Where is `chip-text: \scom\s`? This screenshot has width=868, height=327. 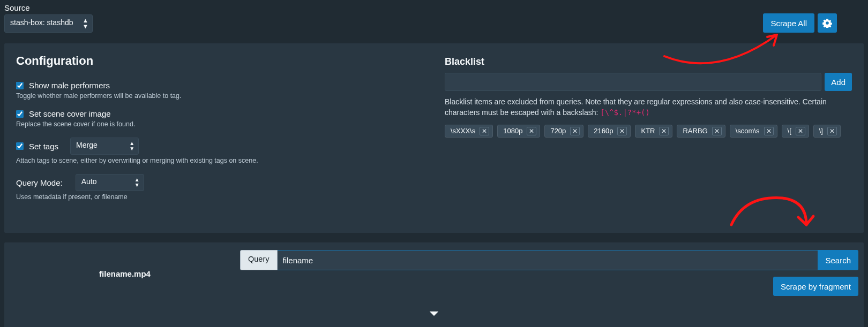
chip-text: \scom\s is located at coordinates (748, 131).